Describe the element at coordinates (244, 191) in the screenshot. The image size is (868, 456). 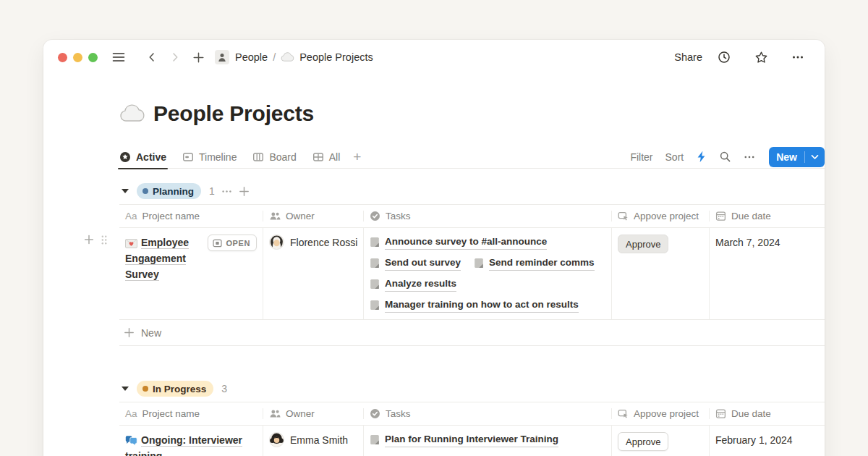
I see `group-add-icon` at that location.